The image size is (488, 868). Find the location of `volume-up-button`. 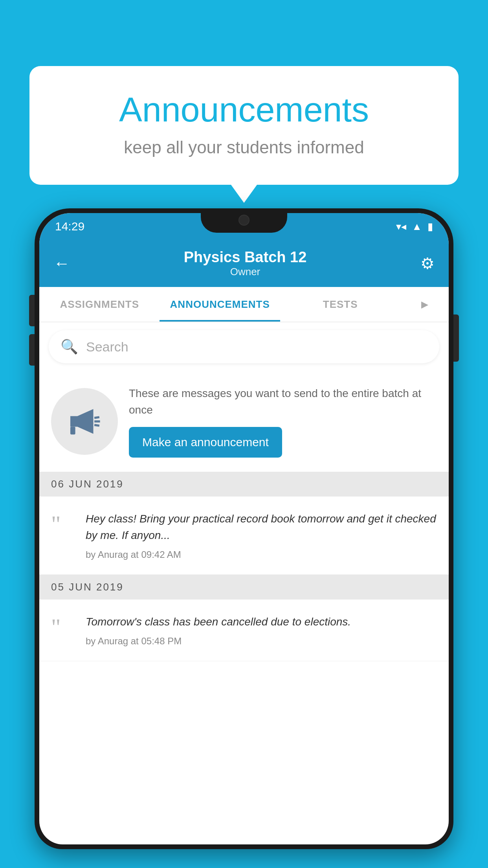

volume-up-button is located at coordinates (32, 311).